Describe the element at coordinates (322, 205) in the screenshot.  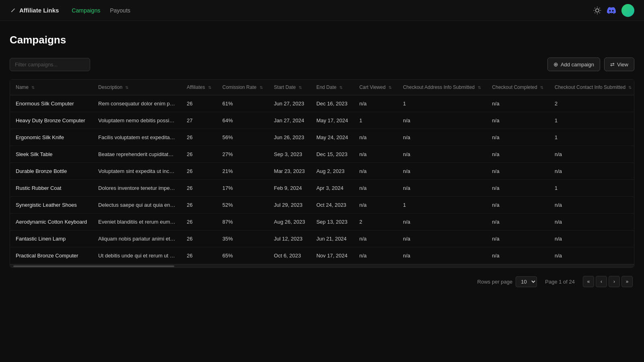
I see `table-row: Synergistic Leather ShoesDelectus saepe …` at that location.